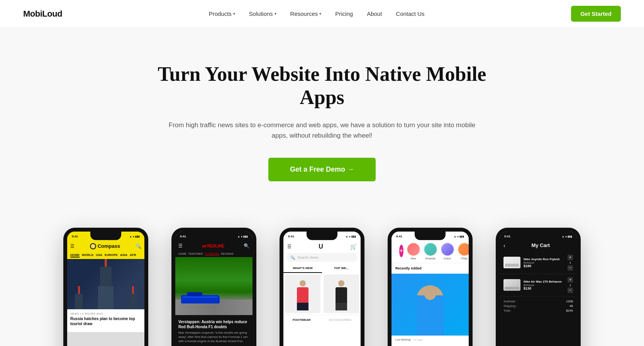 This screenshot has width=644, height=346. Describe the element at coordinates (430, 249) in the screenshot. I see `story-avatar-amanda` at that location.